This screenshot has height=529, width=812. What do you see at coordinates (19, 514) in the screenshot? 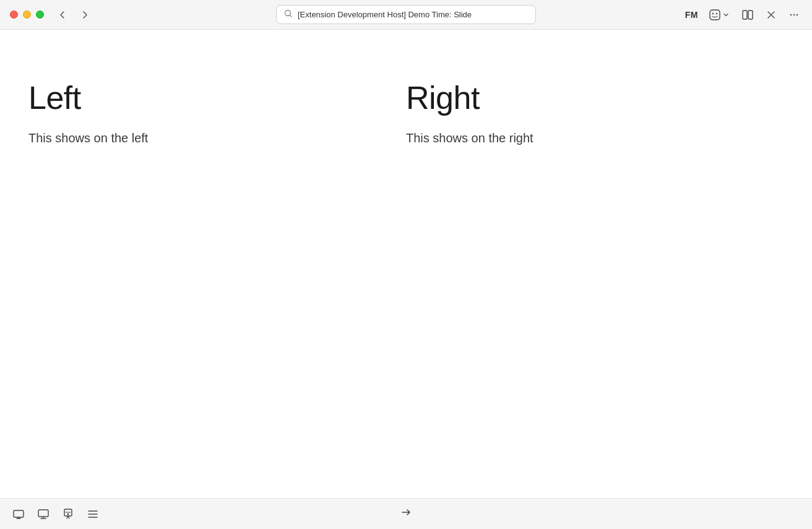
I see `screen-share-button` at bounding box center [19, 514].